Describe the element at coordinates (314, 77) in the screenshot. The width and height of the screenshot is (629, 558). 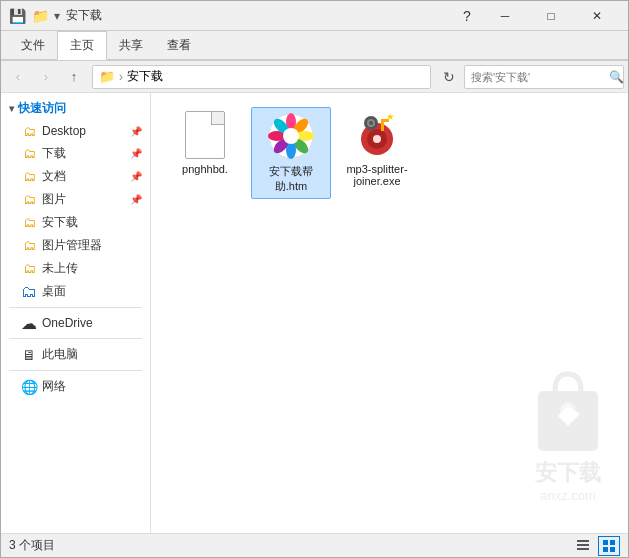
I see `address-toolbar: ‹ › ↑ 📁 › 安下载 ↻ 🔍` at that location.